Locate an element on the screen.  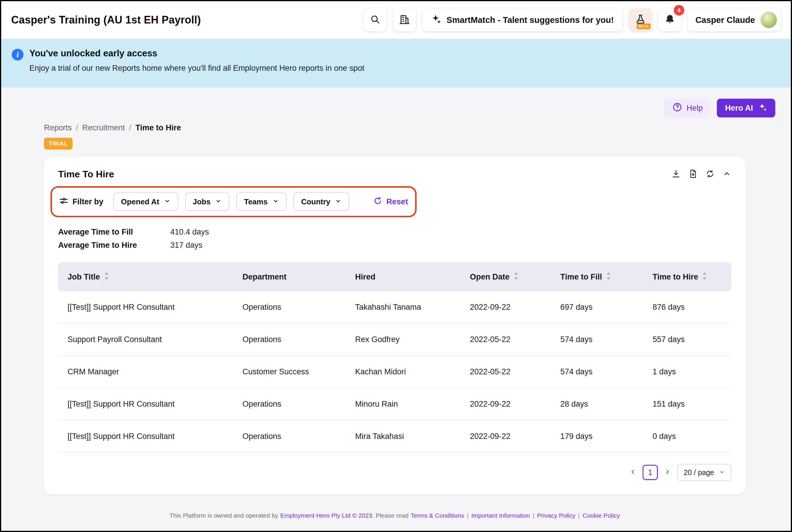
metric-value: 410.4 days is located at coordinates (190, 232).